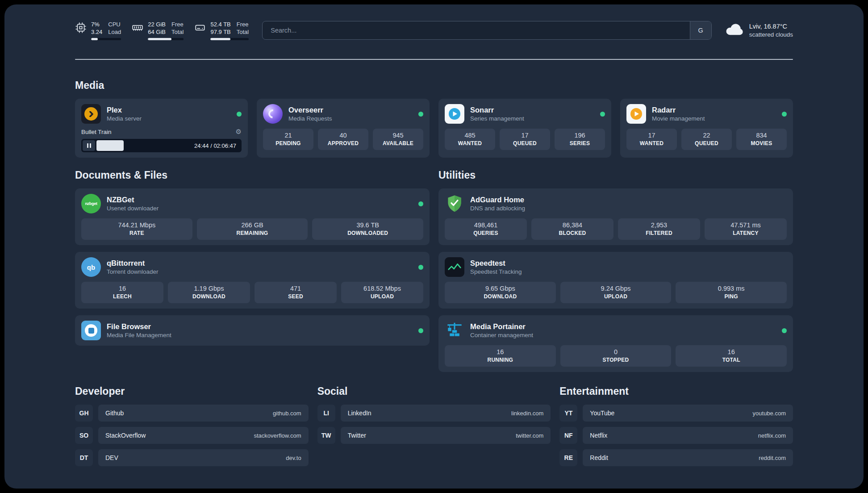 Image resolution: width=868 pixels, height=493 pixels. Describe the element at coordinates (497, 200) in the screenshot. I see `service-name: AdGuard Home` at that location.